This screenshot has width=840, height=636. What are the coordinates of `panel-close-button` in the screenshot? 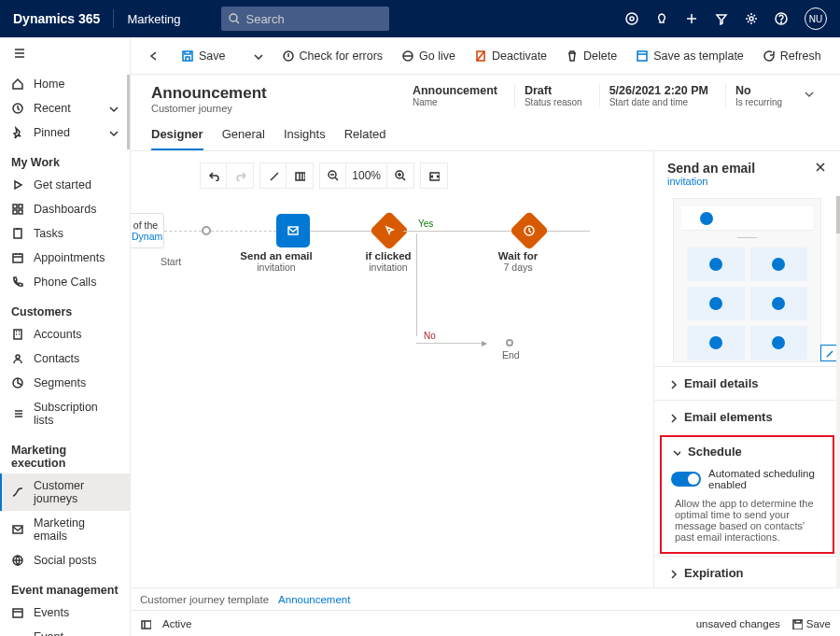 It's located at (820, 168).